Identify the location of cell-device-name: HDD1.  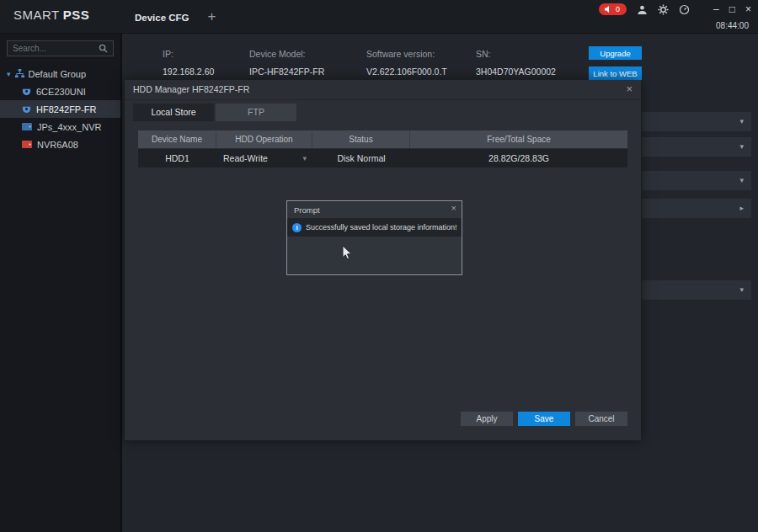
(177, 158).